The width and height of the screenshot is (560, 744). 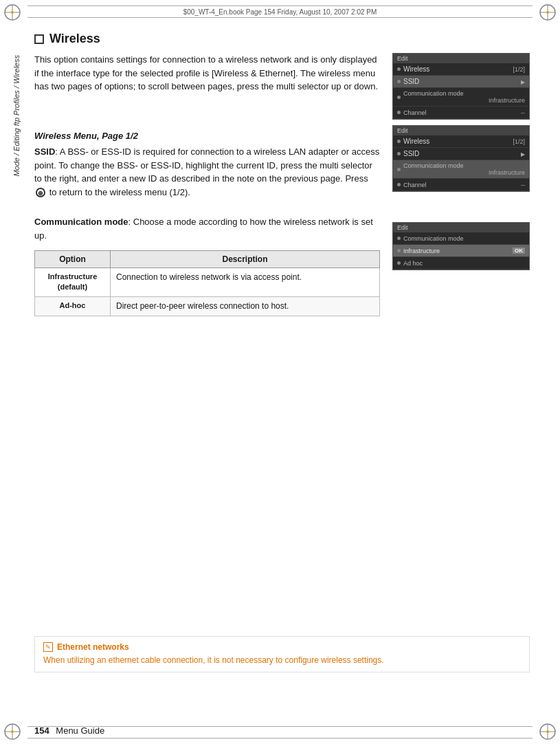 I want to click on menu-row-ssid-2: SSID, so click(x=461, y=154).